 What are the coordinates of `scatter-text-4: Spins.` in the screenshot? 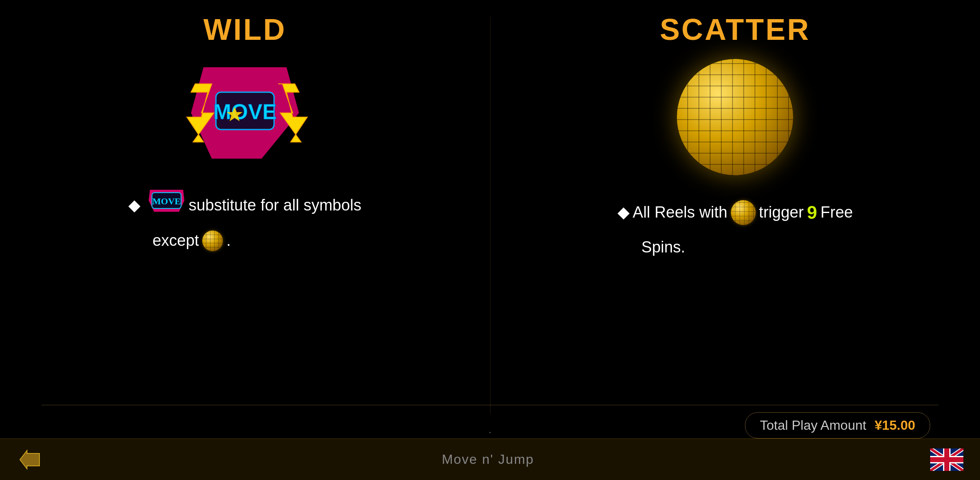 It's located at (664, 247).